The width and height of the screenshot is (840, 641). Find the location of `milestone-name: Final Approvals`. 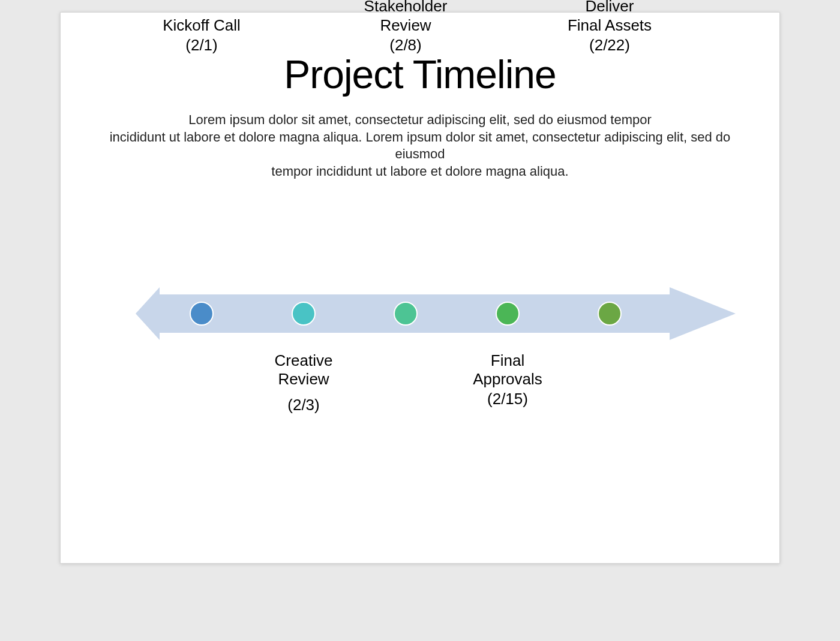

milestone-name: Final Approvals is located at coordinates (508, 370).